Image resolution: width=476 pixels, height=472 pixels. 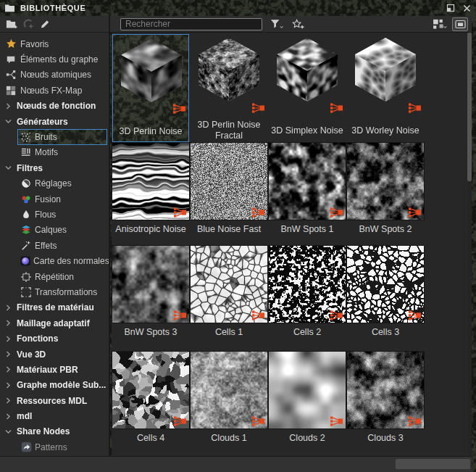 What do you see at coordinates (54, 199) in the screenshot?
I see `sidebar-item-fusion: Fusion` at bounding box center [54, 199].